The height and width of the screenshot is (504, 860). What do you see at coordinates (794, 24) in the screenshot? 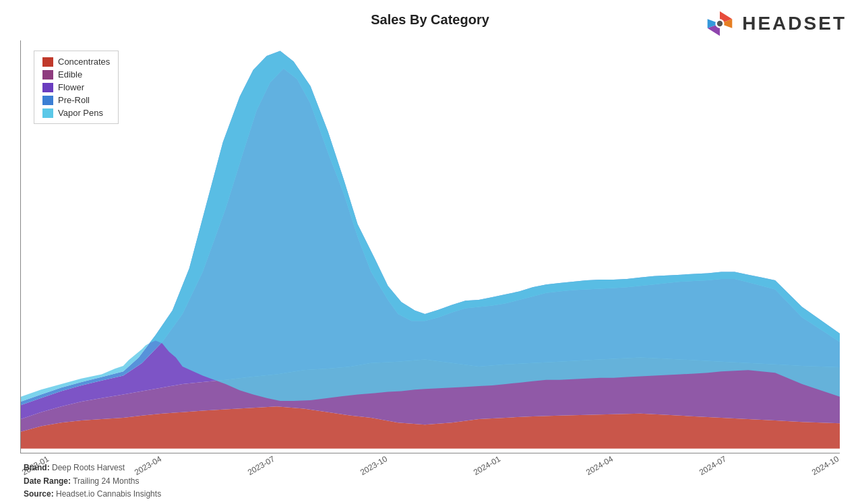
I see `logo-text: HEADSET` at bounding box center [794, 24].